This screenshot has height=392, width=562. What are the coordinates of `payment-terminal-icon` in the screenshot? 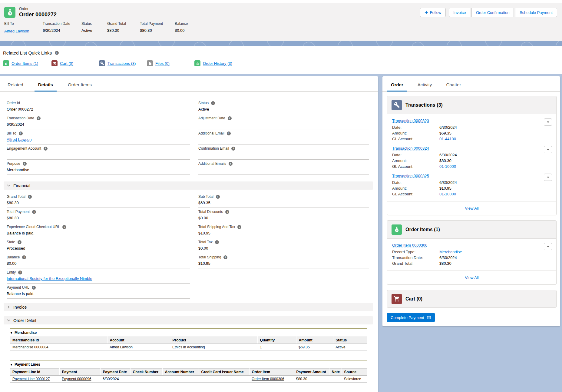 It's located at (429, 317).